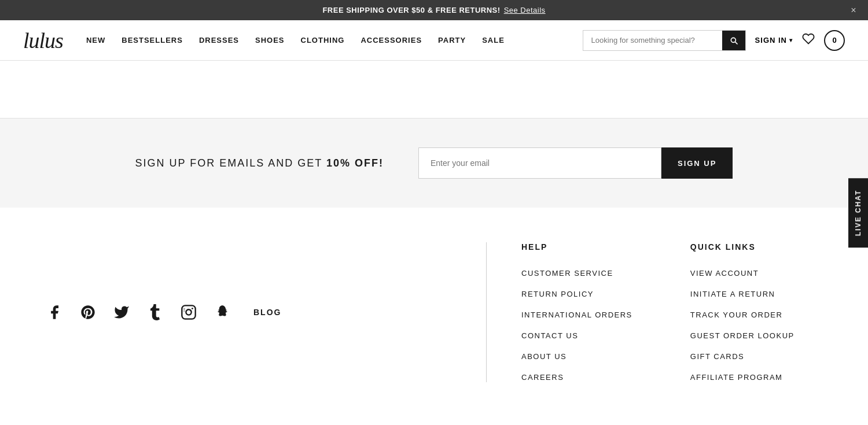  Describe the element at coordinates (43, 40) in the screenshot. I see `site-logo: lulus` at that location.